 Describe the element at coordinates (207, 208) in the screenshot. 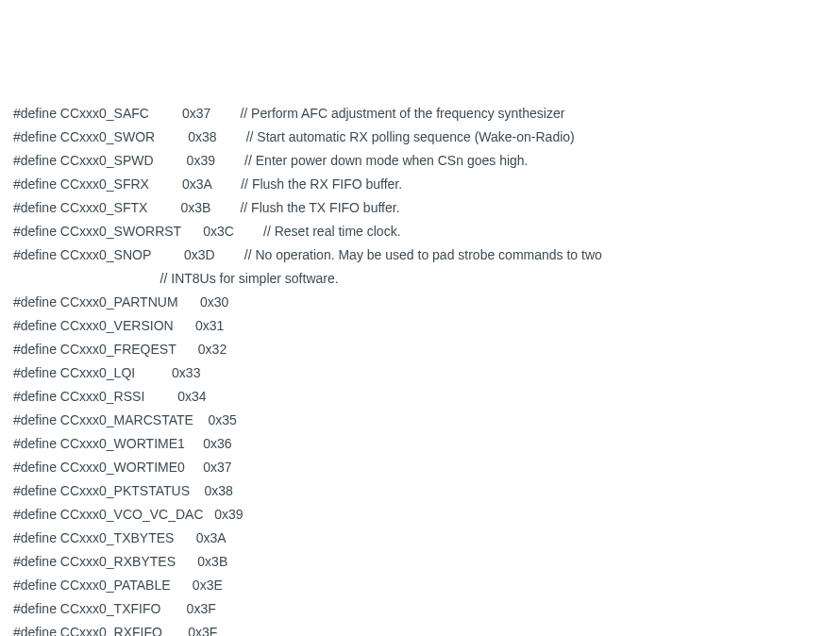

I see `code-line: #define CCxxx0_SFTX 0x3B // Flush the TX…` at that location.